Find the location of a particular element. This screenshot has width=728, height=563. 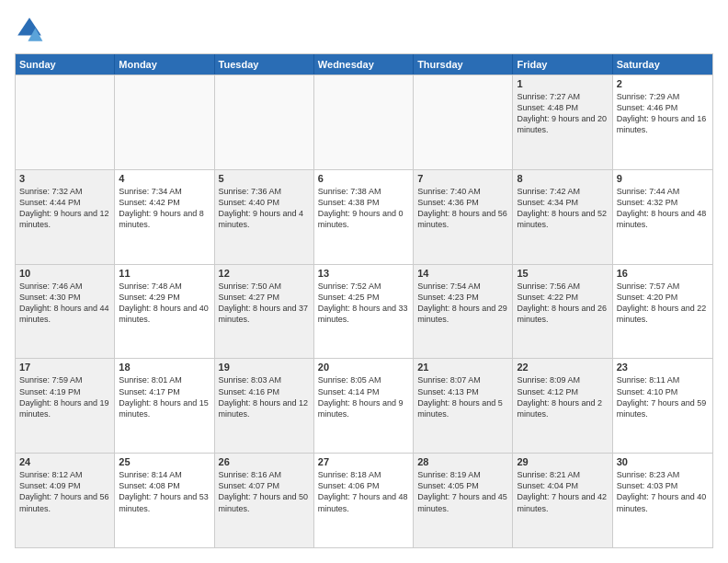

header-day-friday: Friday is located at coordinates (563, 64).